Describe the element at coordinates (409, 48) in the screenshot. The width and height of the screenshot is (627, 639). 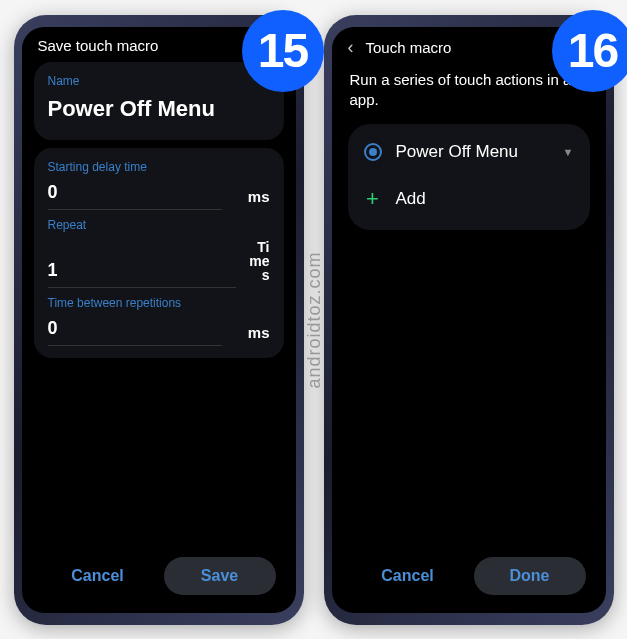
I see `page-title: Touch macro` at that location.